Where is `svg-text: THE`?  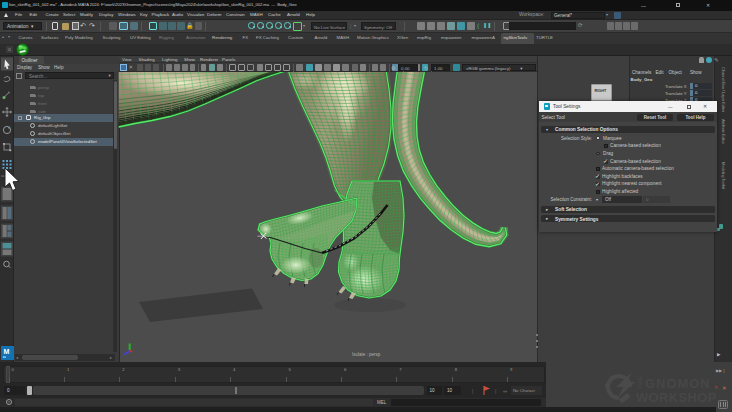 svg-text: THE is located at coordinates (640, 382).